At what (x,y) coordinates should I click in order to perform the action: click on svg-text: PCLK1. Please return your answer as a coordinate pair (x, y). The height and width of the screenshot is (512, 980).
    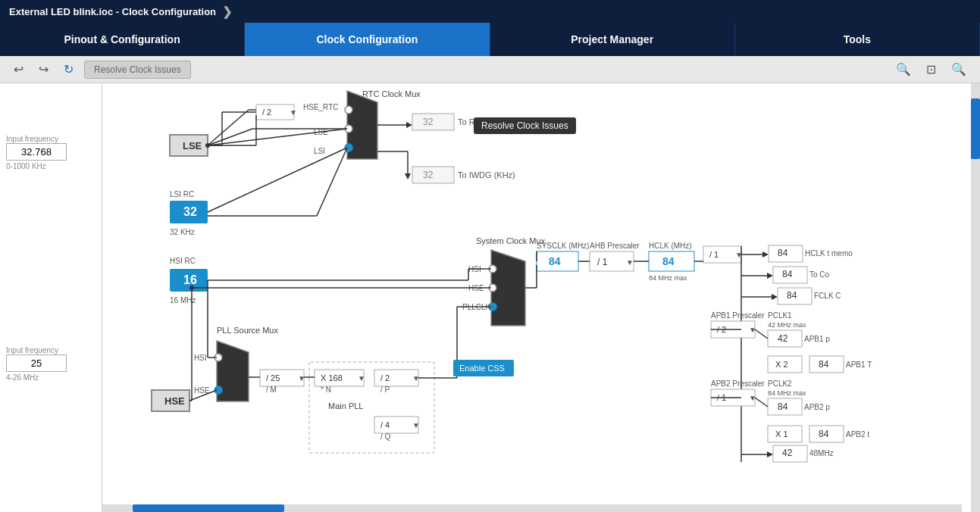
    Looking at the image, I should click on (780, 315).